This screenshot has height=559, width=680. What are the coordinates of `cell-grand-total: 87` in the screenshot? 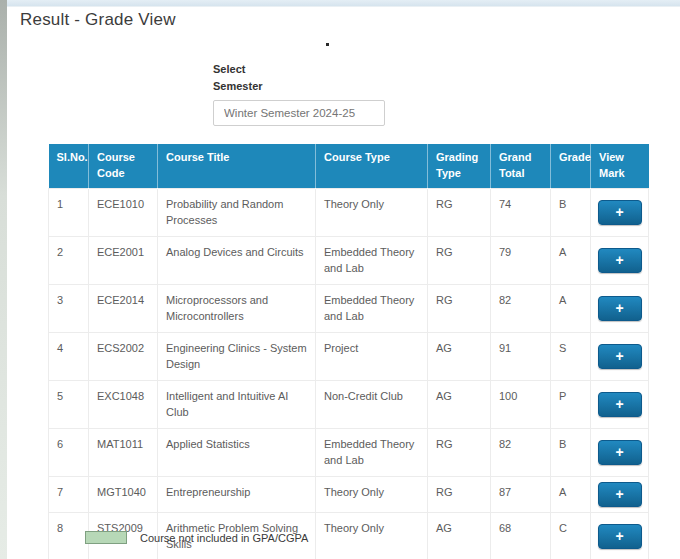 It's located at (521, 494).